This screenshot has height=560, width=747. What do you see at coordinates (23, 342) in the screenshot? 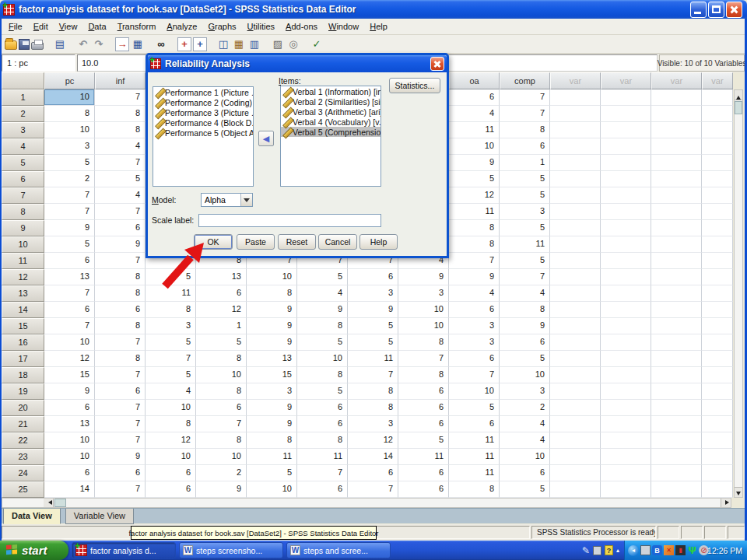
I see `row-header: 16` at bounding box center [23, 342].